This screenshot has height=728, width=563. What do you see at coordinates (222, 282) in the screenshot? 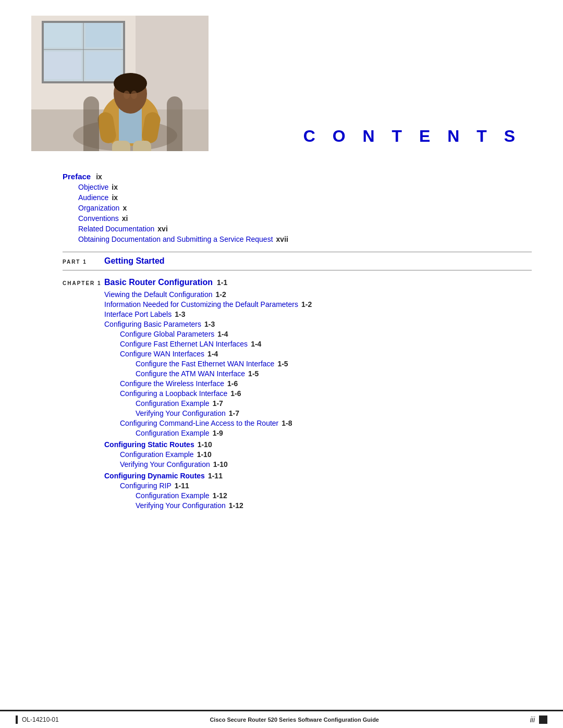
I see `chapter-1-page: 1-1` at bounding box center [222, 282].